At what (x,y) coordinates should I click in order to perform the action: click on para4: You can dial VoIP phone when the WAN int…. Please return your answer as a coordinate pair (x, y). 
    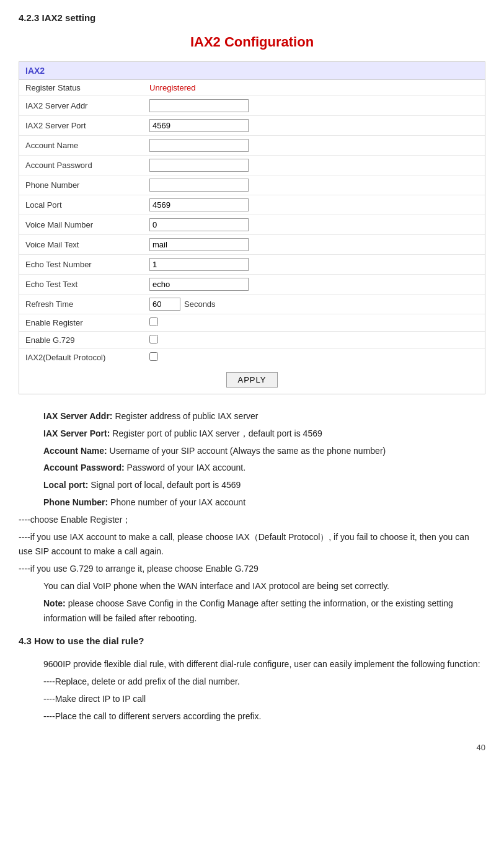
    Looking at the image, I should click on (264, 587).